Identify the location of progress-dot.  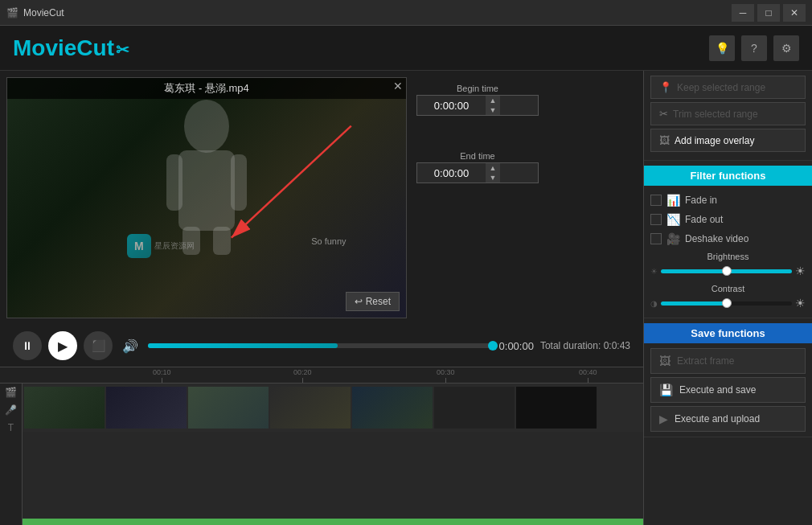
(493, 346).